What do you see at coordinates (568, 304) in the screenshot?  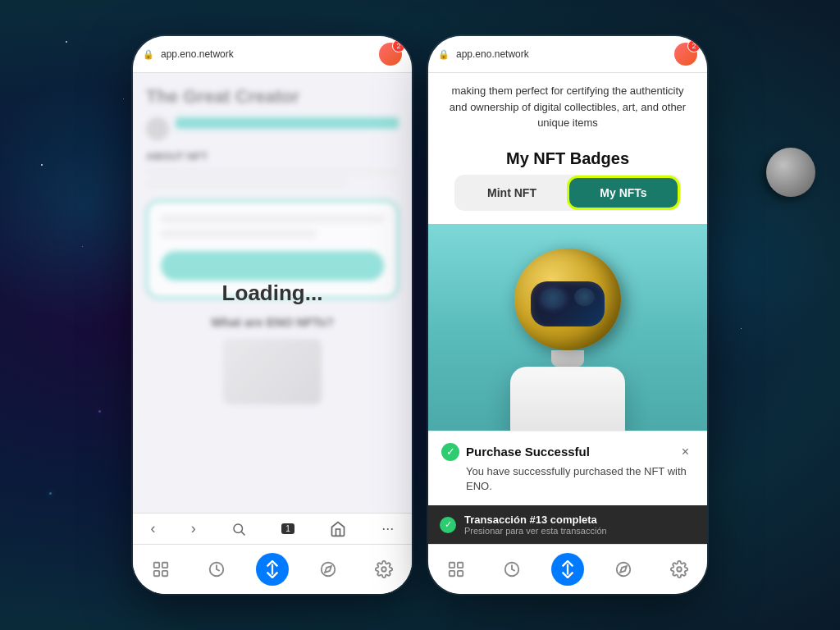 I see `robot-visor` at bounding box center [568, 304].